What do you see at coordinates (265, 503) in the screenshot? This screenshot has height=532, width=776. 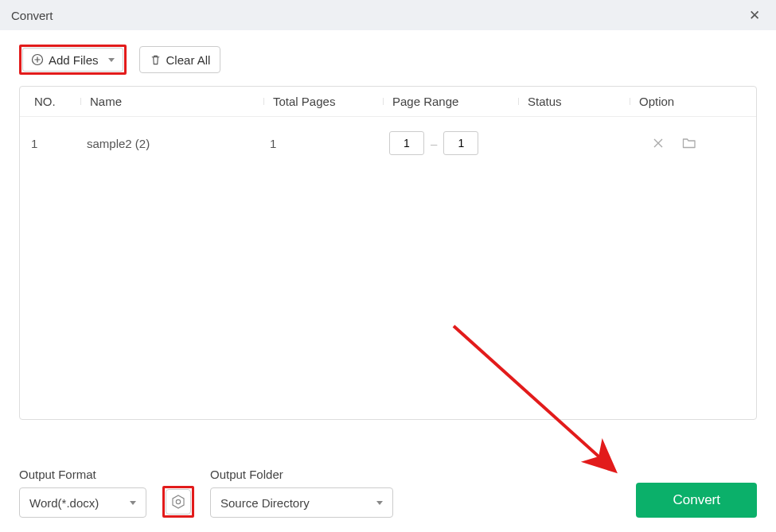 I see `output-folder-value: Source Directory` at bounding box center [265, 503].